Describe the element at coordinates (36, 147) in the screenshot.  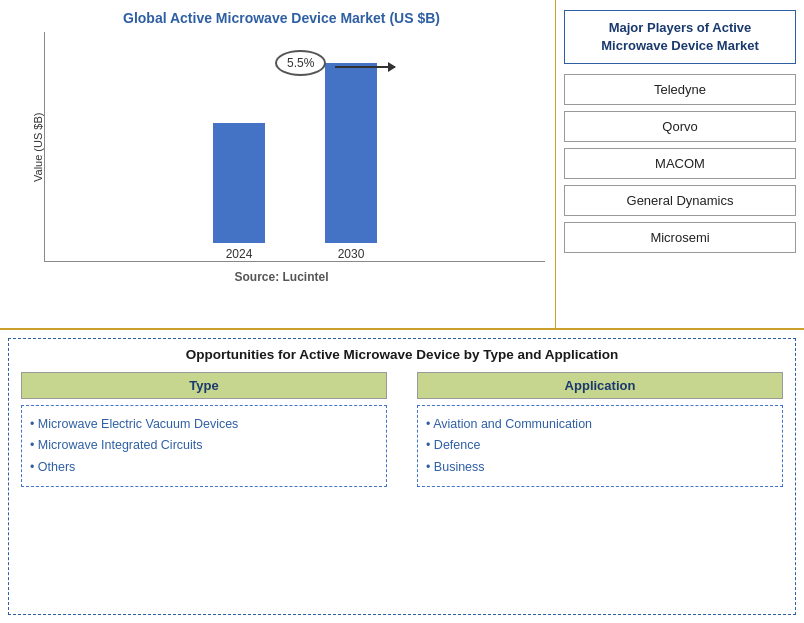
I see `y-axis-label: Value (US $B)` at that location.